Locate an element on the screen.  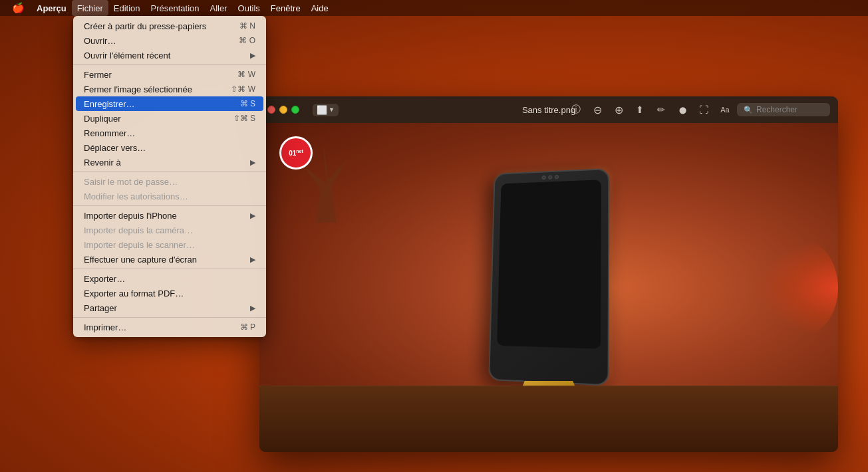
aide-menu: Aide is located at coordinates (320, 8).